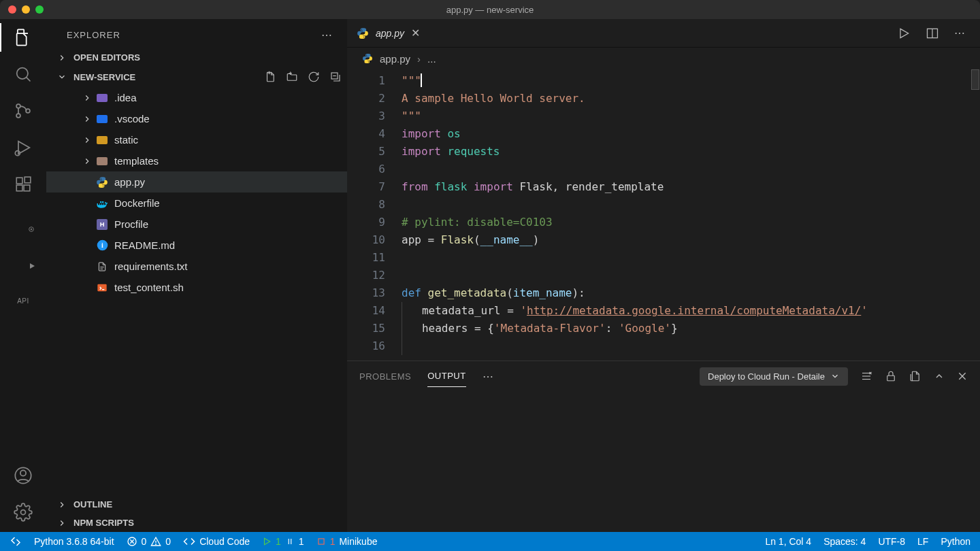 This screenshot has height=551, width=980. I want to click on titlebar: app.py — new-service, so click(490, 10).